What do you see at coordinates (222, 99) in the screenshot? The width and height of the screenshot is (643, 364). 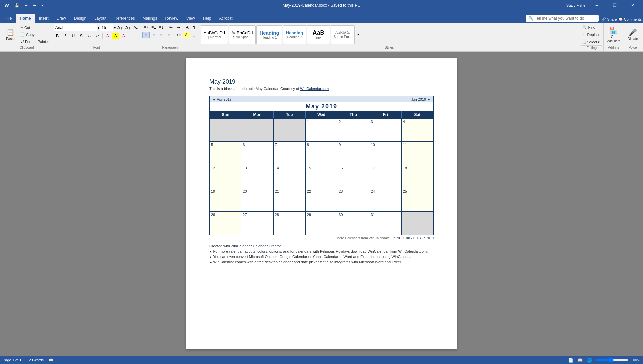 I see `prev-month-link: ◄ Apr 2019` at bounding box center [222, 99].